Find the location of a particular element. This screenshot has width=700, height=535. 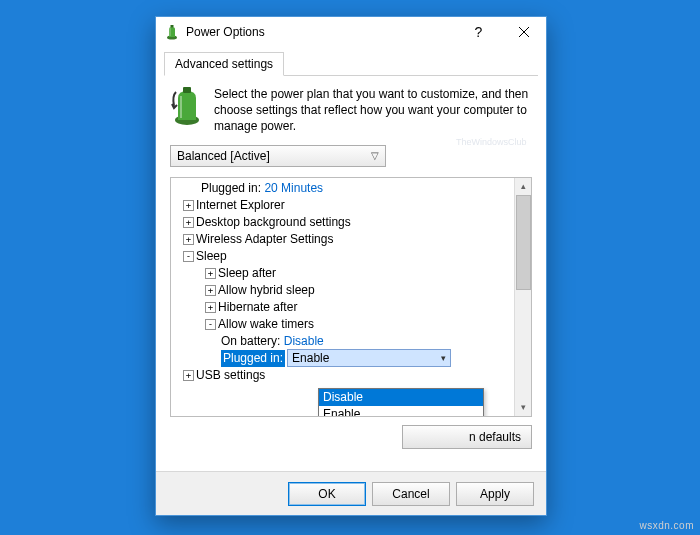

restore-defaults-button: n defaults is located at coordinates (467, 437).